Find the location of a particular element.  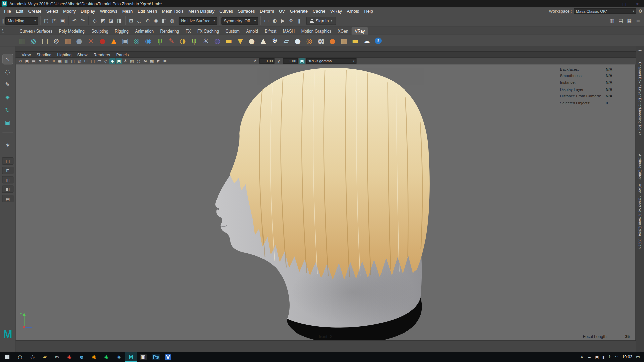

select-by-component-icon: ◪ is located at coordinates (111, 21).